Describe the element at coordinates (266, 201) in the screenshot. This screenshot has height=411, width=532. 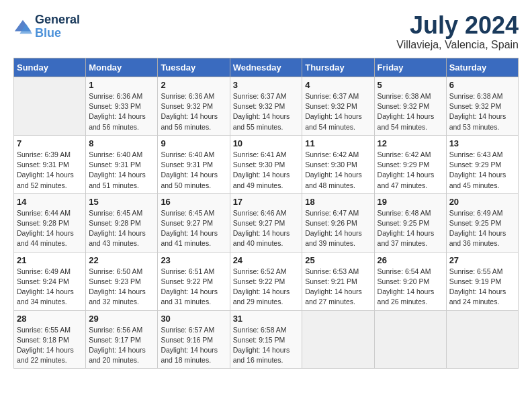
I see `day-number: 17` at that location.